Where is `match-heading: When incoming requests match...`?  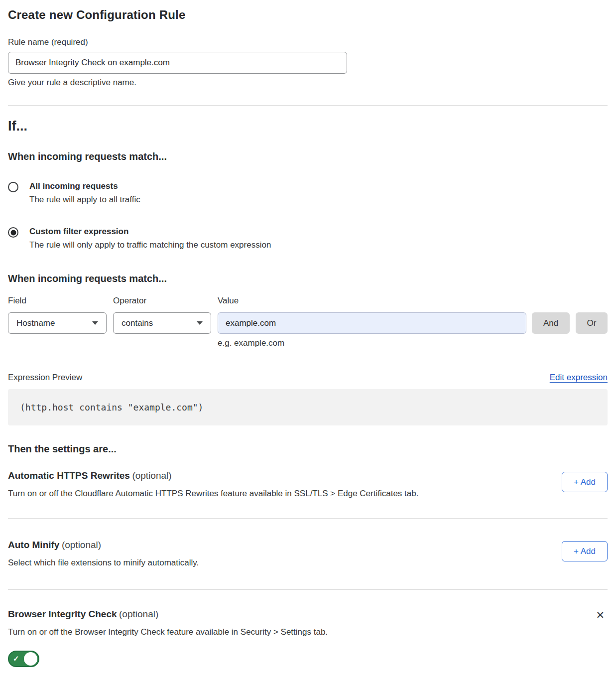
match-heading: When incoming requests match... is located at coordinates (308, 156).